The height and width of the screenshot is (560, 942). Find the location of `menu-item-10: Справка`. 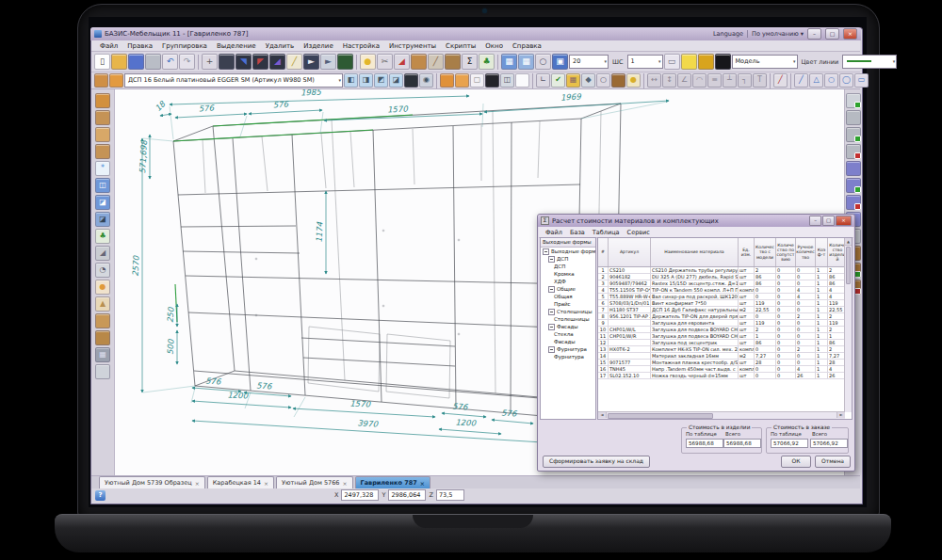

menu-item-10: Справка is located at coordinates (528, 46).